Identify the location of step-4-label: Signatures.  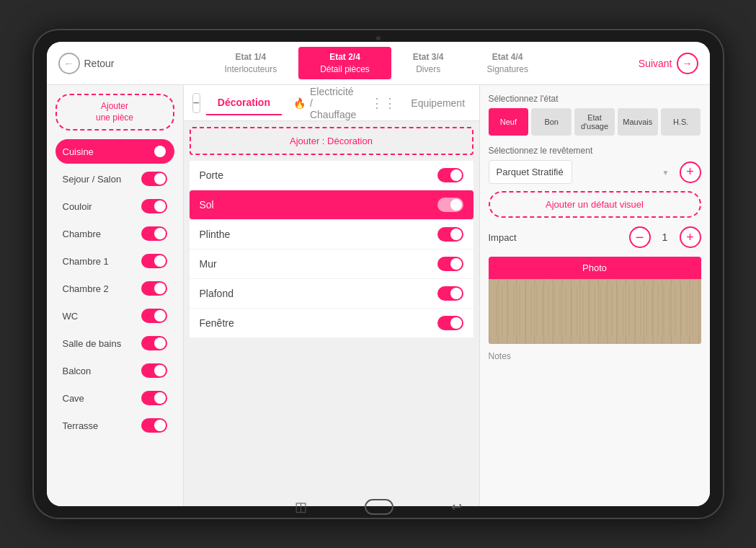
(507, 69).